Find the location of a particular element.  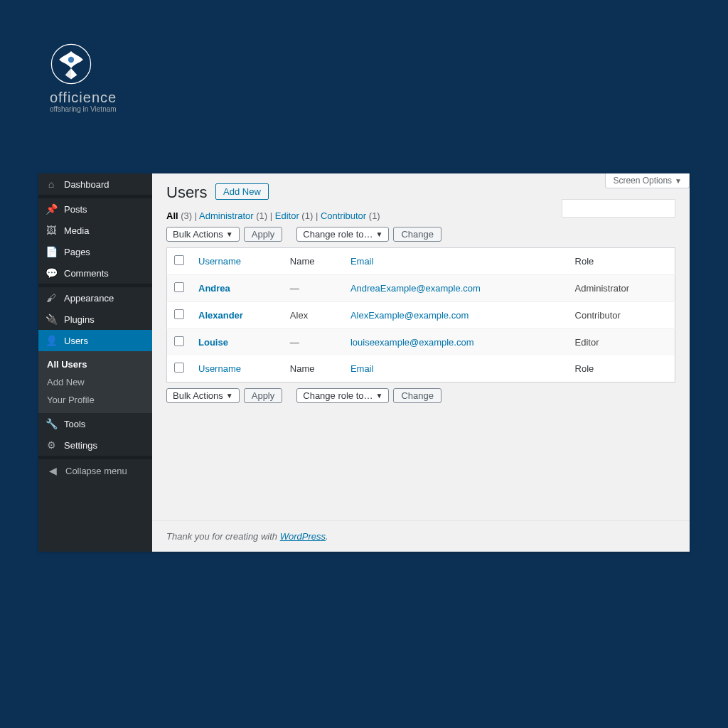

collapse-icon: ◀ is located at coordinates (53, 471).